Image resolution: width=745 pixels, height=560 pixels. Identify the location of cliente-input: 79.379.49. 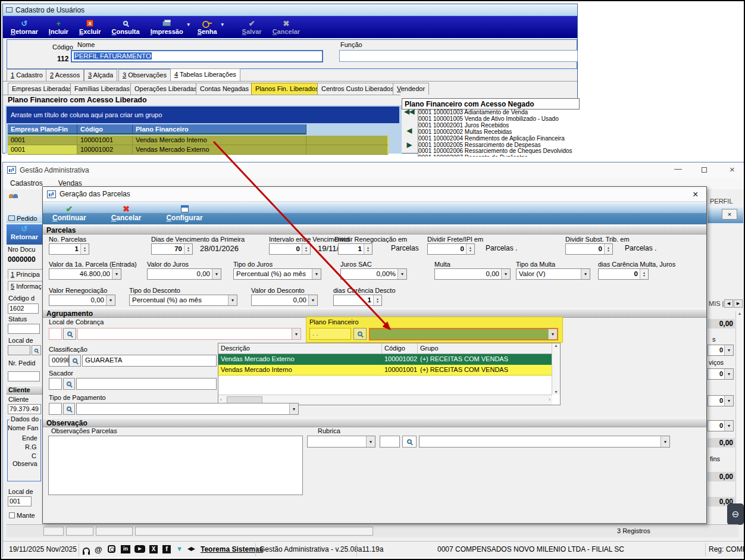
(24, 409).